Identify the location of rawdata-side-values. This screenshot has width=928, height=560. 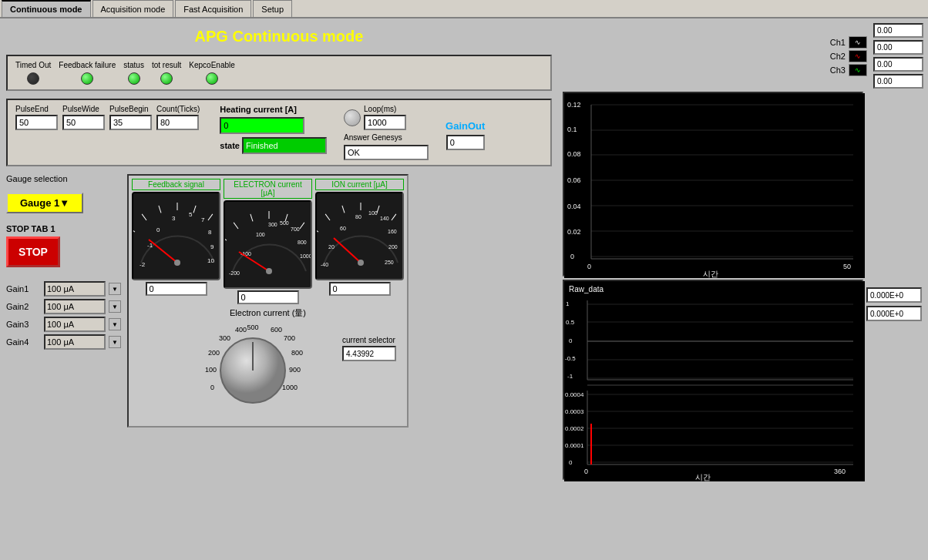
(894, 300).